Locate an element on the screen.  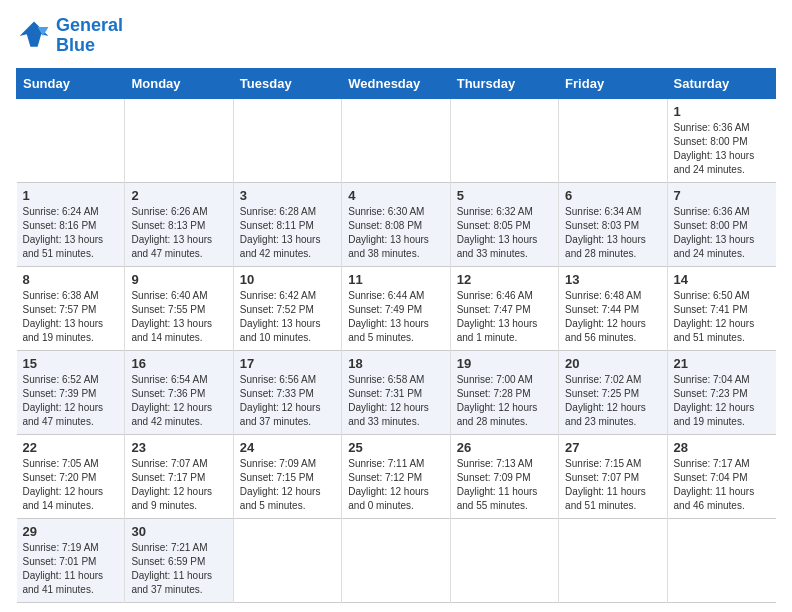
day-info: Sunrise: 7:04 AMSunset: 7:23 PMDaylight:… is located at coordinates (722, 401).